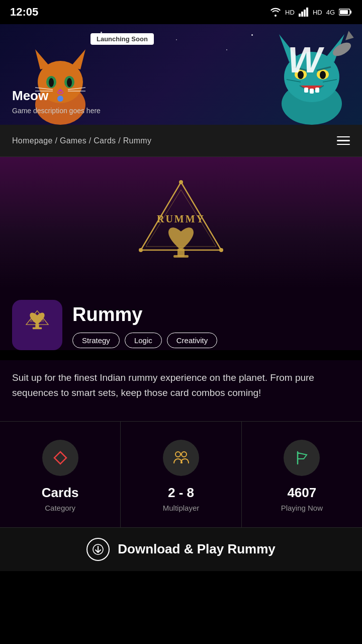 Image resolution: width=362 pixels, height=644 pixels. What do you see at coordinates (143, 340) in the screenshot?
I see `tag-logic: Logic` at bounding box center [143, 340].